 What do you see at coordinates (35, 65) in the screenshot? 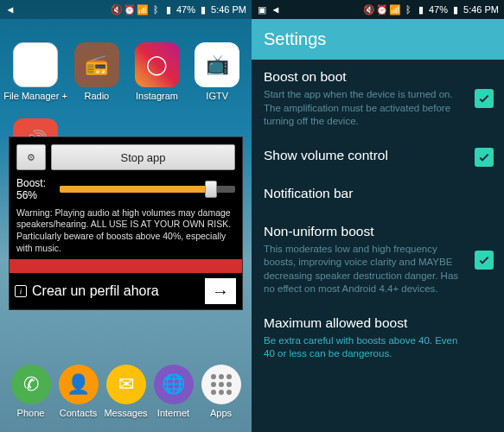
I see `folder-icon: F` at bounding box center [35, 65].